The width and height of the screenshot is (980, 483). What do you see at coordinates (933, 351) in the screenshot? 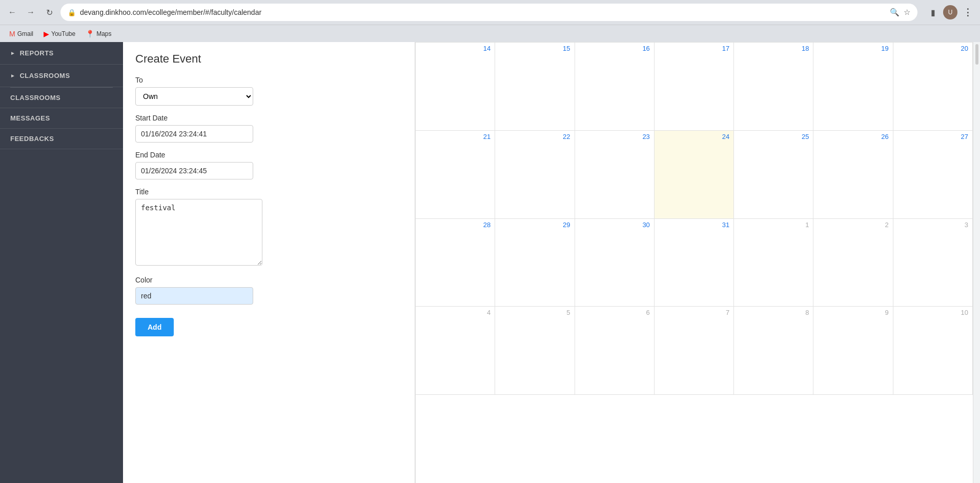
I see `calendar-cell: 10` at bounding box center [933, 351].